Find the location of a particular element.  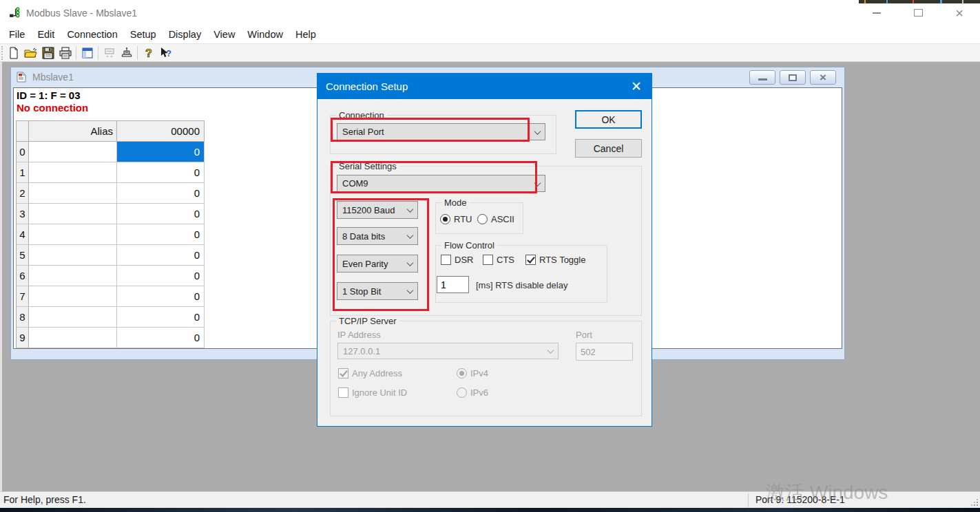

baud-rate-value: 115200 Baud is located at coordinates (368, 211).